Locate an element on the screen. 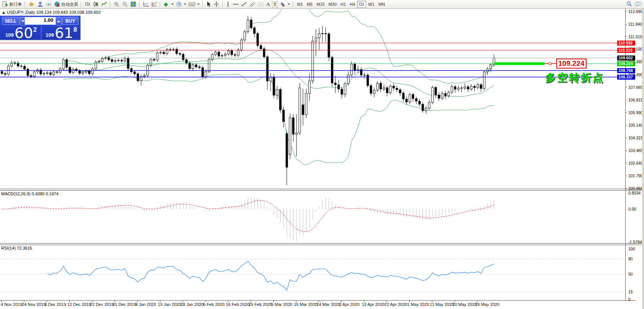 The image size is (644, 309). collapse-arrow: ▲ is located at coordinates (4, 12).